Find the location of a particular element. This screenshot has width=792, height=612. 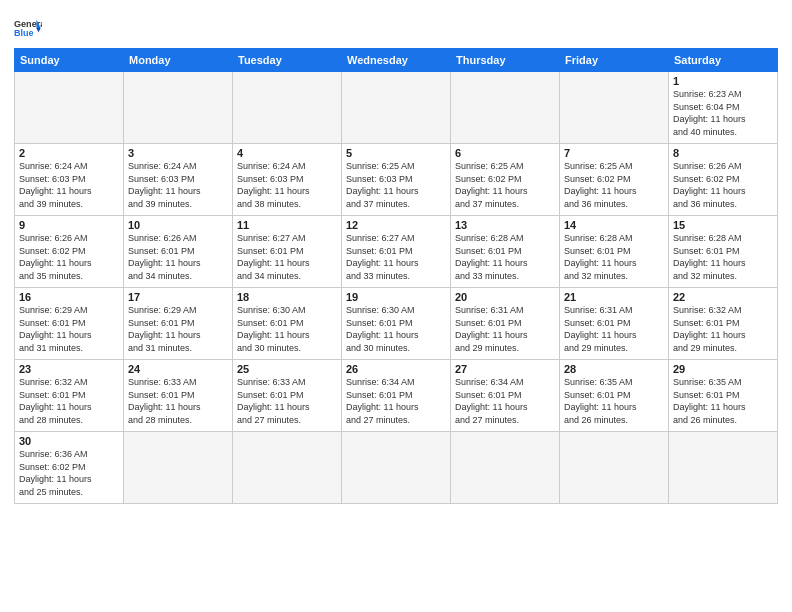

day-number: 26 is located at coordinates (396, 369).